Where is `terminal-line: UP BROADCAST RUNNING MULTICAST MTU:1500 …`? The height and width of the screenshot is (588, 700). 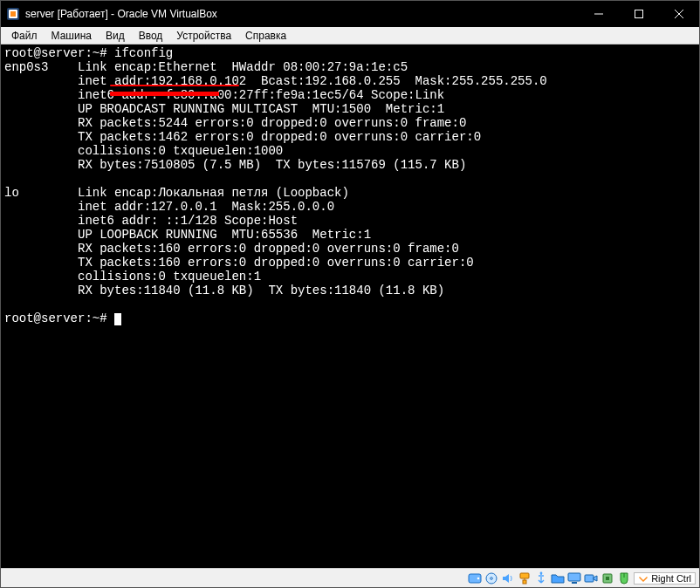
terminal-line: UP BROADCAST RUNNING MULTICAST MTU:1500 … is located at coordinates (224, 109).